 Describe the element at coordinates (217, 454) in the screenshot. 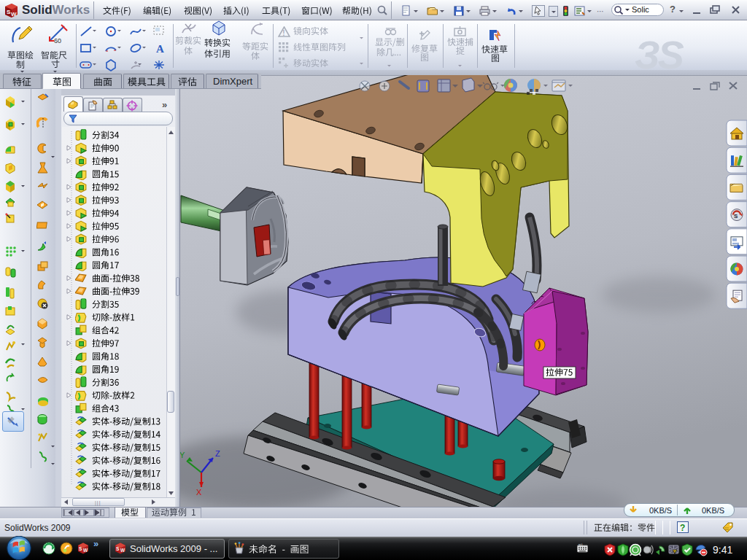

I see `svg-text: Z` at that location.